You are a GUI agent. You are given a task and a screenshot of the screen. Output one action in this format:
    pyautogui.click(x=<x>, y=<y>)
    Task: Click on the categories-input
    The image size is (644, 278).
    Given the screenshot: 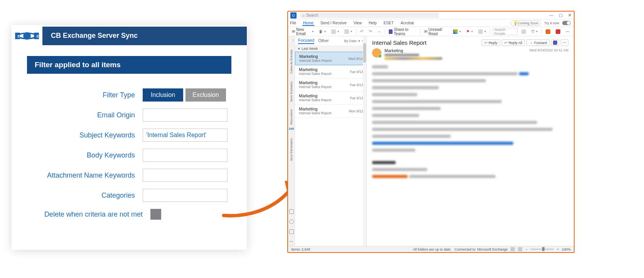 What is the action you would take?
    pyautogui.click(x=185, y=195)
    